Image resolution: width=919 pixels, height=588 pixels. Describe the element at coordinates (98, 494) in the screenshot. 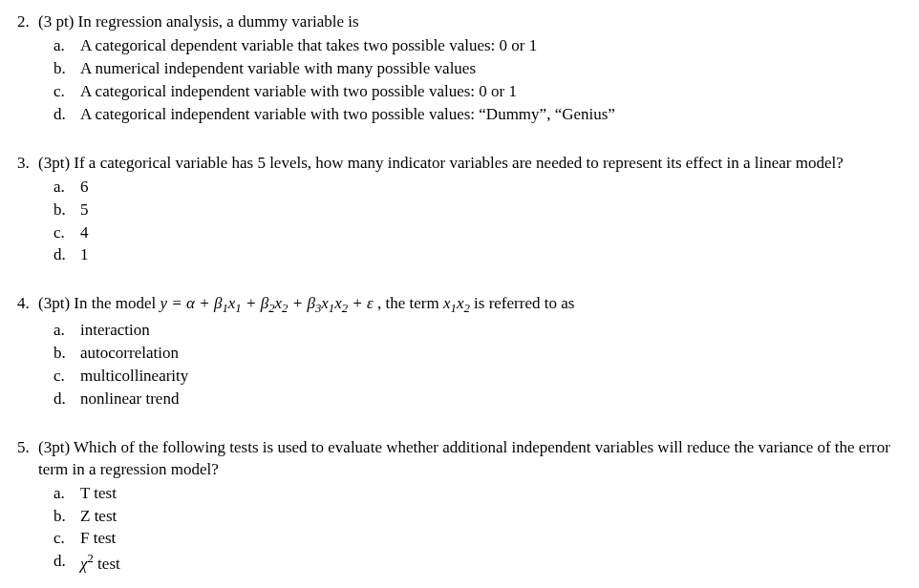

I see `choice-text: T test` at that location.